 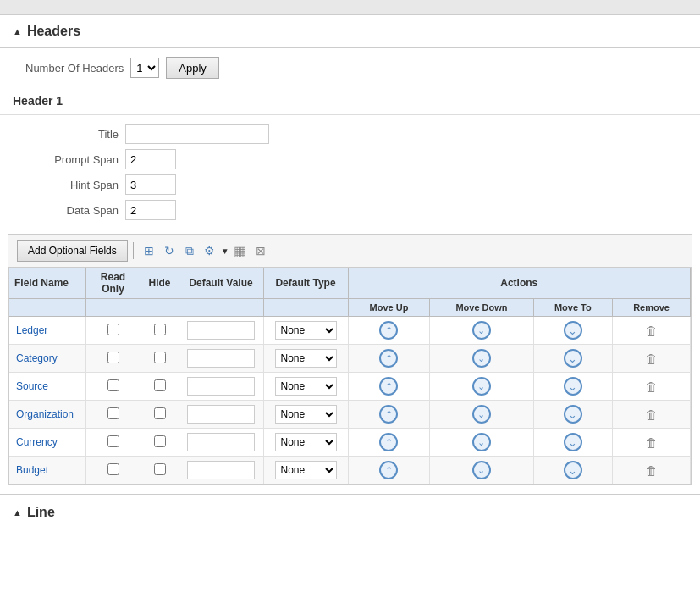 I want to click on table-row: LedgerNoneStaticDynamic⌃⌄⌄🗑, so click(x=350, y=330).